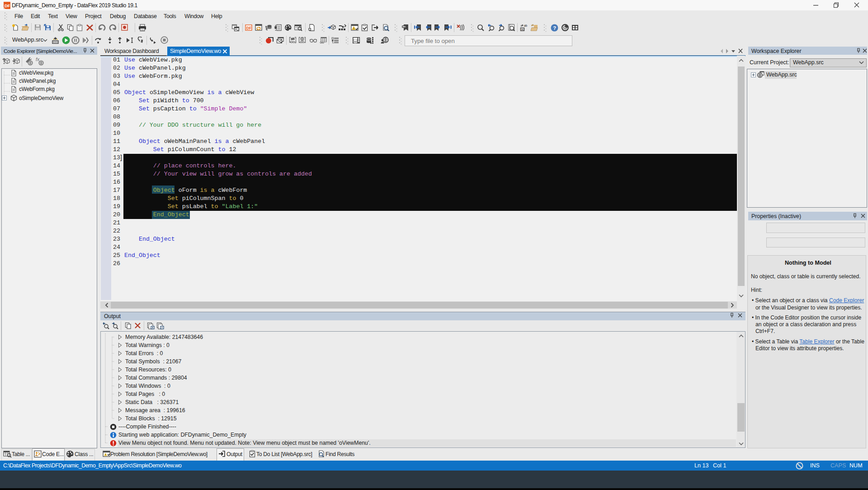  Describe the element at coordinates (38, 60) in the screenshot. I see `svg-text: fx` at that location.